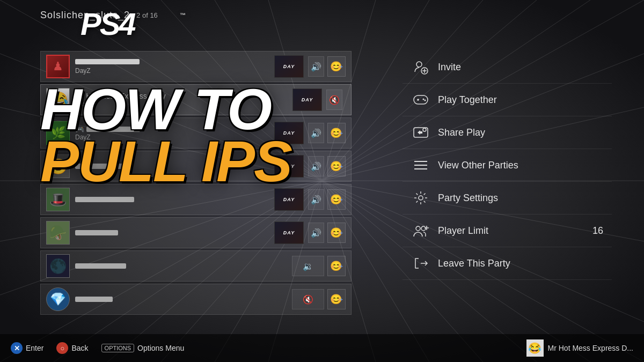  I want to click on ps4-logo-text: PS4 ™, so click(134, 23).